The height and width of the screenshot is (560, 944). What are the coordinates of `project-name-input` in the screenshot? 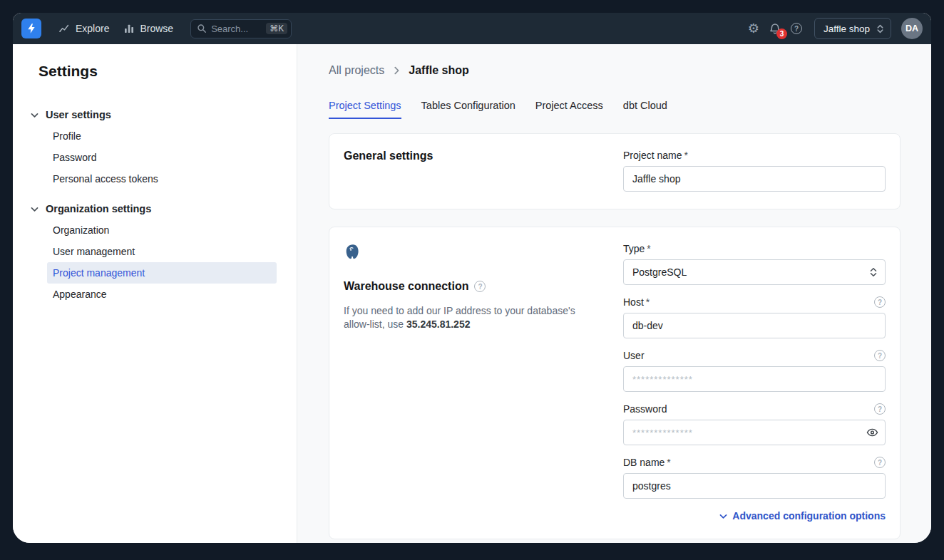 It's located at (754, 179).